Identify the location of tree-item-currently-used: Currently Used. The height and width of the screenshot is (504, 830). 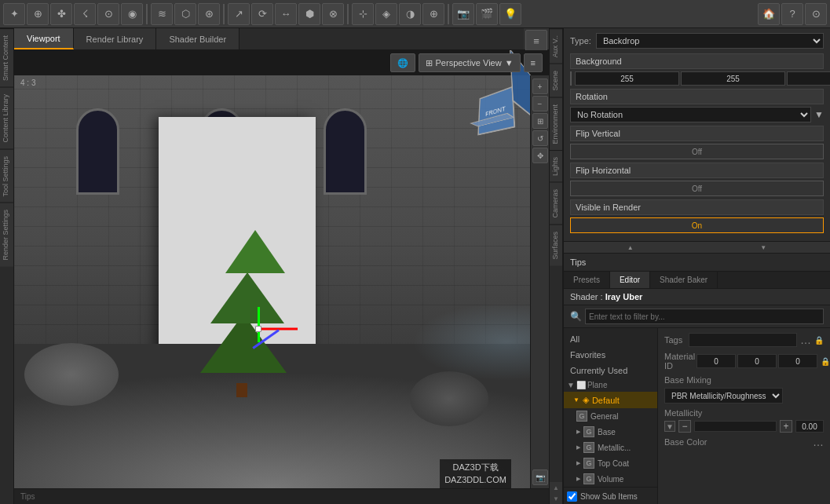
(611, 371).